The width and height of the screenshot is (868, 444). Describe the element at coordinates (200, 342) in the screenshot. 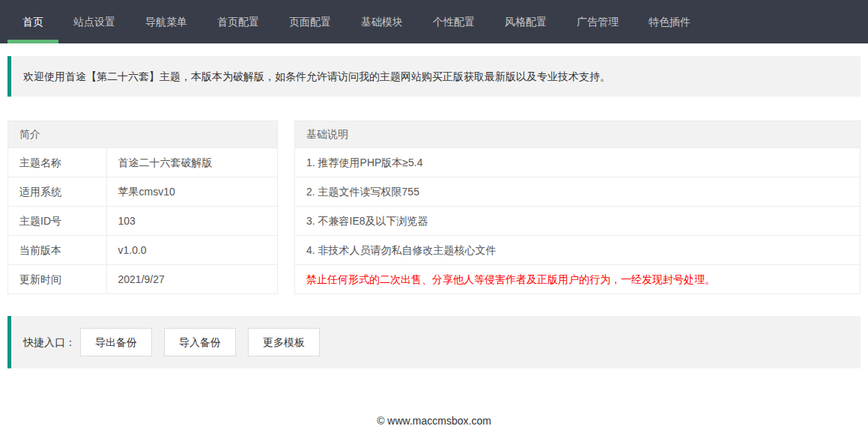

I see `import-backup-button: 导入备份` at that location.